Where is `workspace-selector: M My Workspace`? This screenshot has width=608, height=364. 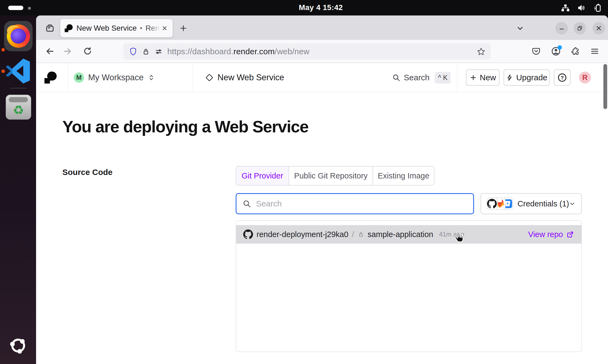
workspace-selector: M My Workspace is located at coordinates (114, 78).